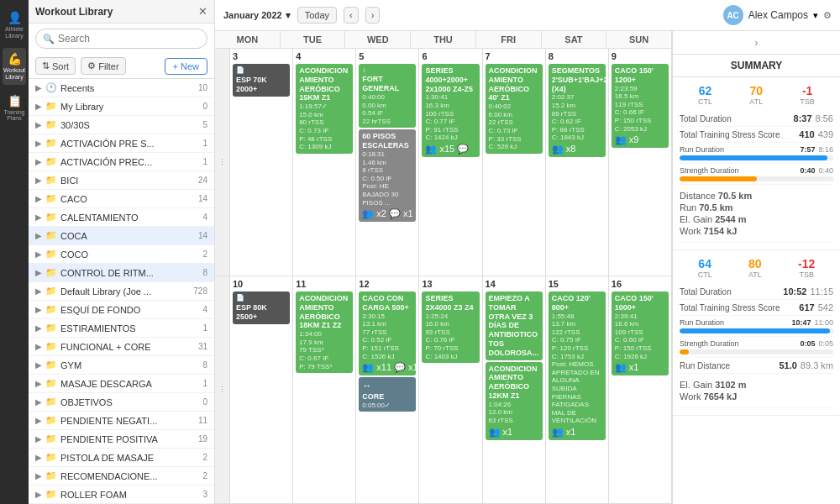 This screenshot has width=840, height=504. I want to click on form-value-2: -12, so click(806, 264).